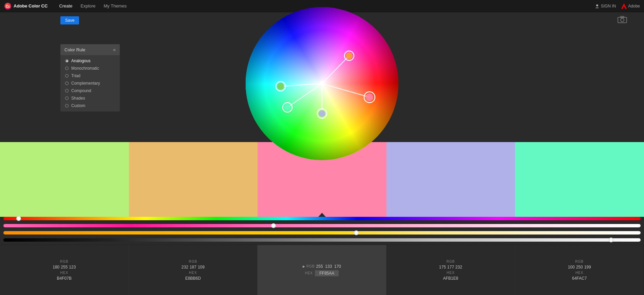 This screenshot has height=295, width=644. I want to click on color-info-2: RGB 232 187 109 HEX E8BB6D, so click(193, 270).